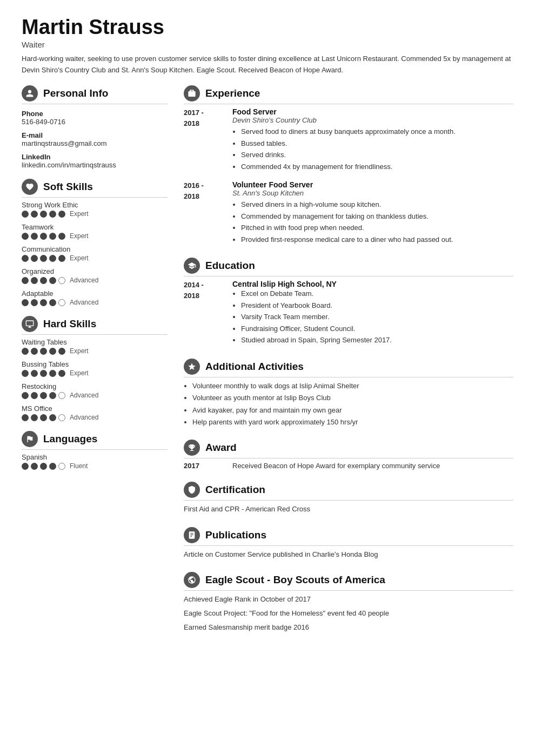  I want to click on exp-bullets: Excel on Debate Team.President of Yearbo…, so click(373, 317).